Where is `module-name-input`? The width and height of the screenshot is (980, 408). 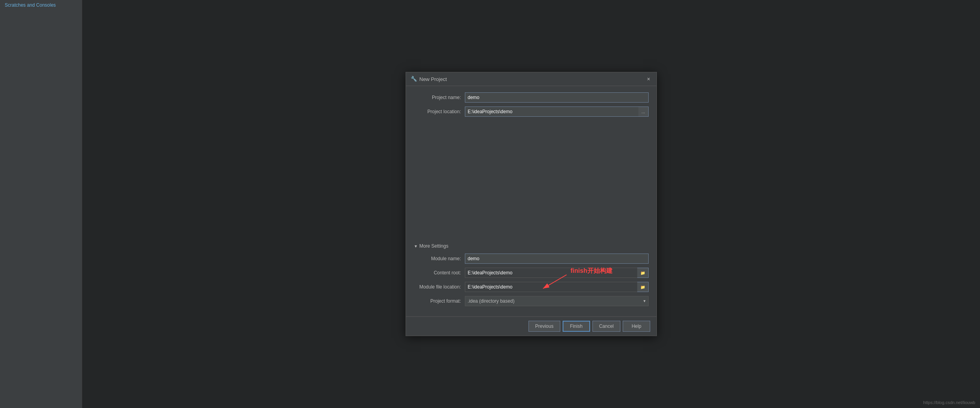
module-name-input is located at coordinates (557, 259).